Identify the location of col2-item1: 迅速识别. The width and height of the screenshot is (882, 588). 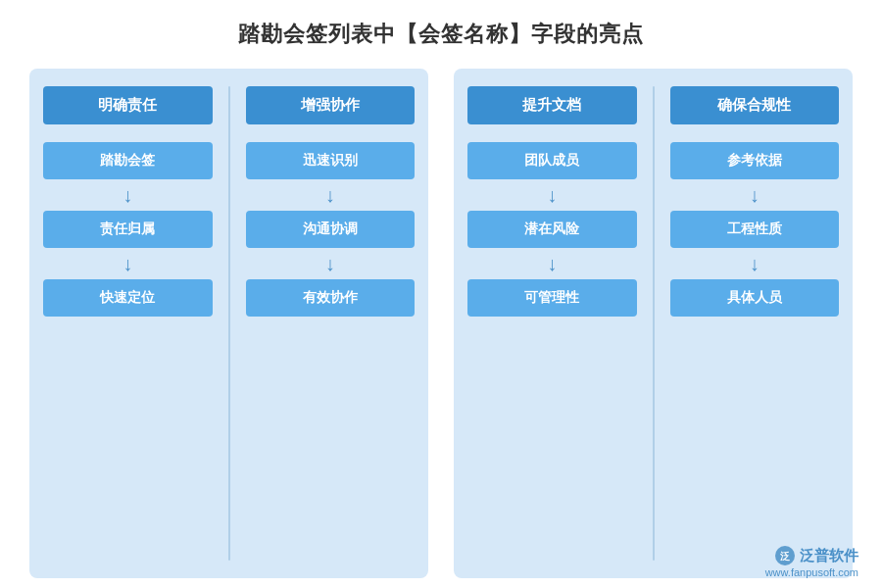
(331, 161).